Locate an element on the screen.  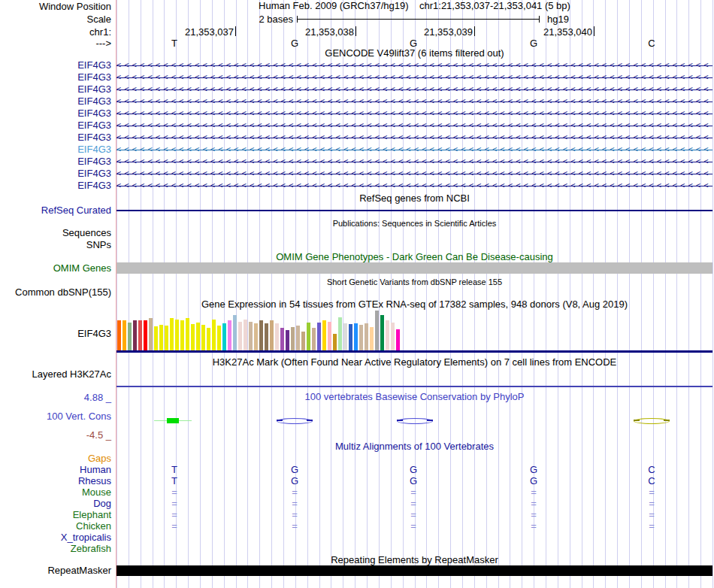
h3k27ac-signal-line is located at coordinates (415, 386).